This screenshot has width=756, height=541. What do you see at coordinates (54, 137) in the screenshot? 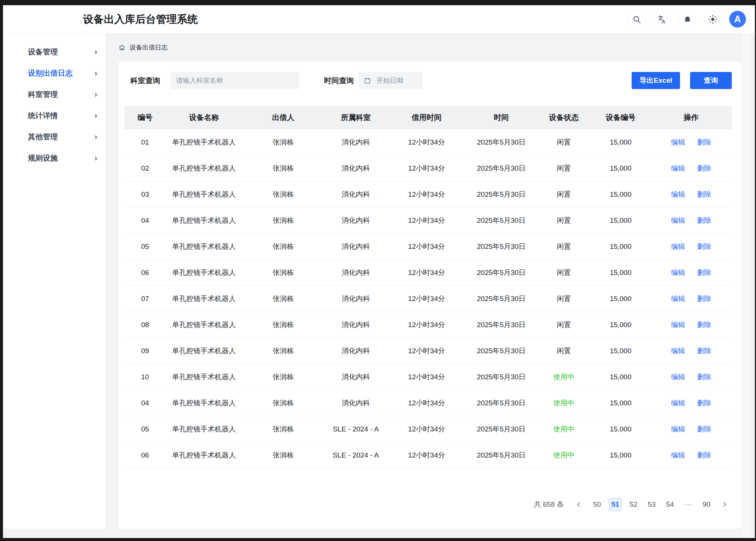
I see `sidebar-item-4: 其他管理›` at bounding box center [54, 137].